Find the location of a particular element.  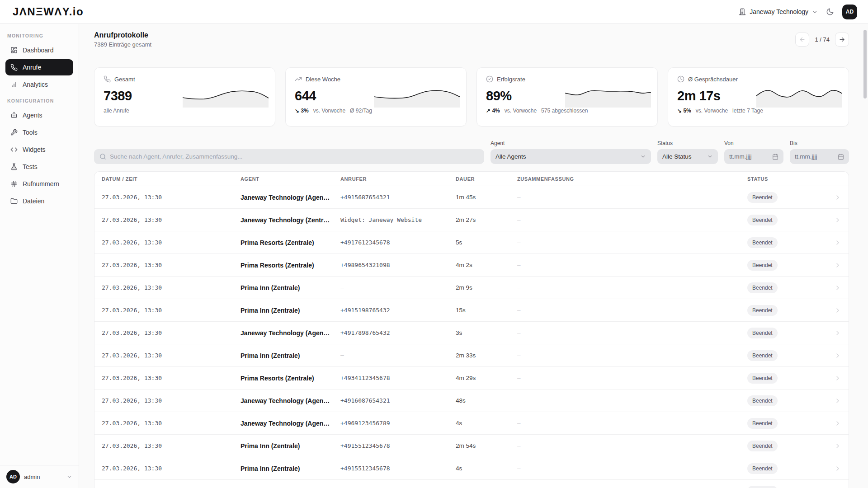

date-to-input: tt.mm.jjjj is located at coordinates (819, 156).